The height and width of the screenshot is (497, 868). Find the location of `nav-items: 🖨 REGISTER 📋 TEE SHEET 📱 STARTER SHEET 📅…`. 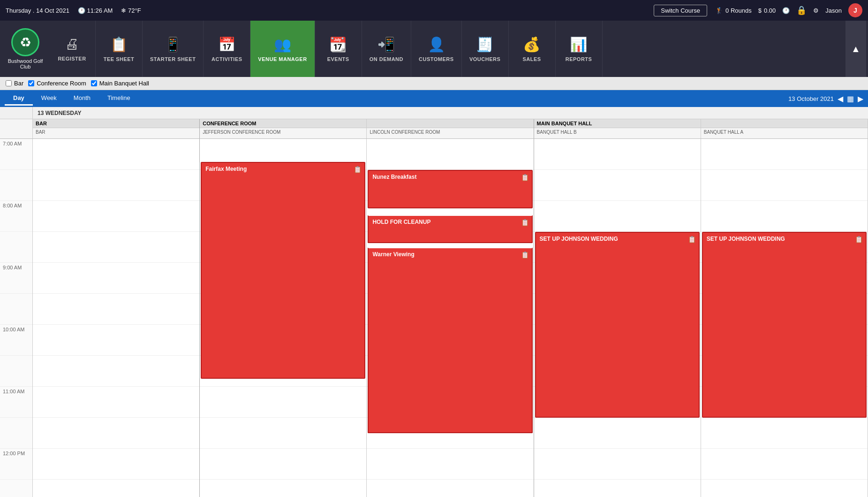

nav-items: 🖨 REGISTER 📋 TEE SHEET 📱 STARTER SHEET 📅… is located at coordinates (458, 49).